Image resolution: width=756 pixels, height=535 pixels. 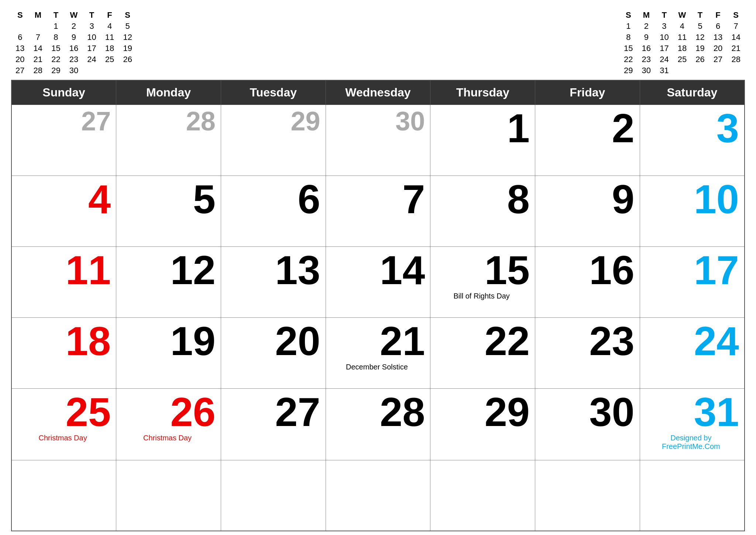 I want to click on cal-header-wednesday: Wednesday, so click(x=378, y=92).